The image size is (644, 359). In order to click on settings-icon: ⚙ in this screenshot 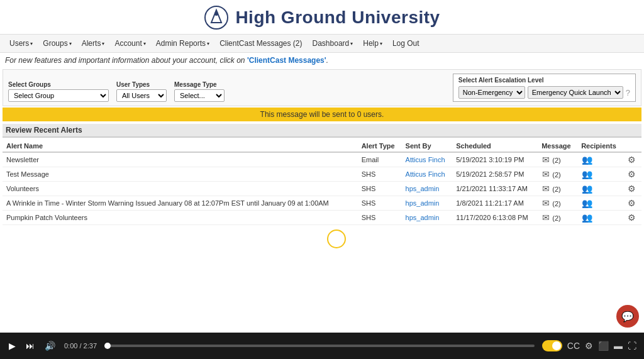, I will do `click(589, 346)`.